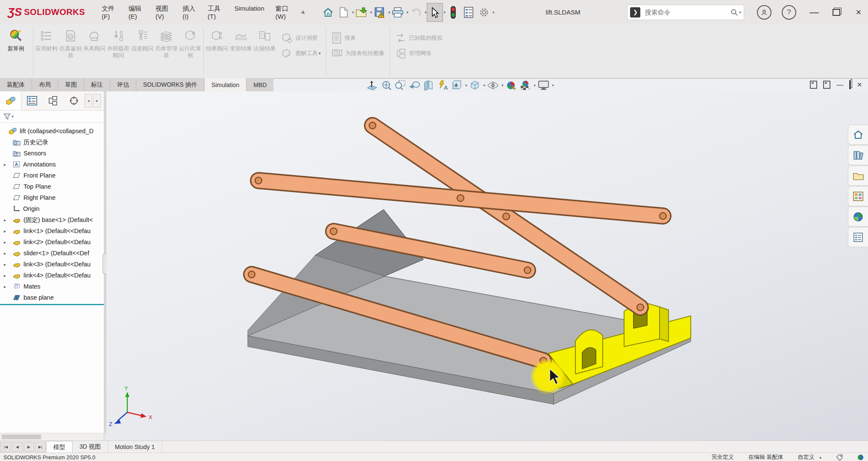 The height and width of the screenshot is (461, 868). Describe the element at coordinates (32, 101) in the screenshot. I see `propertymanager-tab` at that location.